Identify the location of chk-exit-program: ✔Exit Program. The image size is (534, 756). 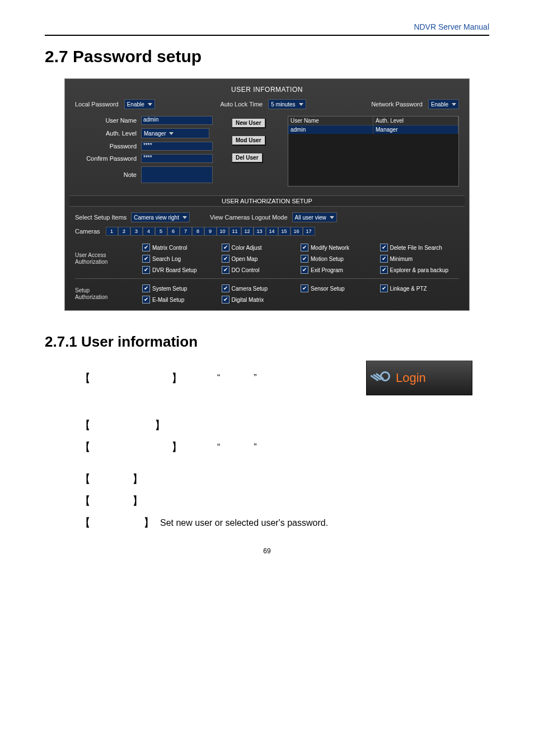
(340, 270).